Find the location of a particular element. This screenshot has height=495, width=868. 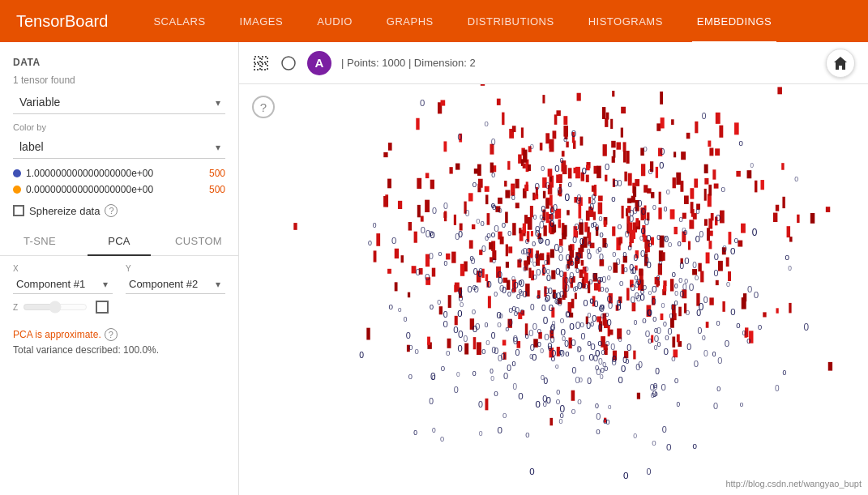

nav-images: IMAGES is located at coordinates (262, 21).